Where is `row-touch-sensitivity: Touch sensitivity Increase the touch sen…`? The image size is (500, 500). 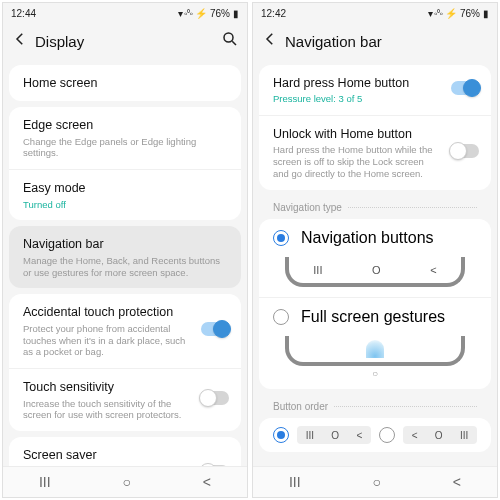 row-touch-sensitivity: Touch sensitivity Increase the touch sen… is located at coordinates (125, 400).